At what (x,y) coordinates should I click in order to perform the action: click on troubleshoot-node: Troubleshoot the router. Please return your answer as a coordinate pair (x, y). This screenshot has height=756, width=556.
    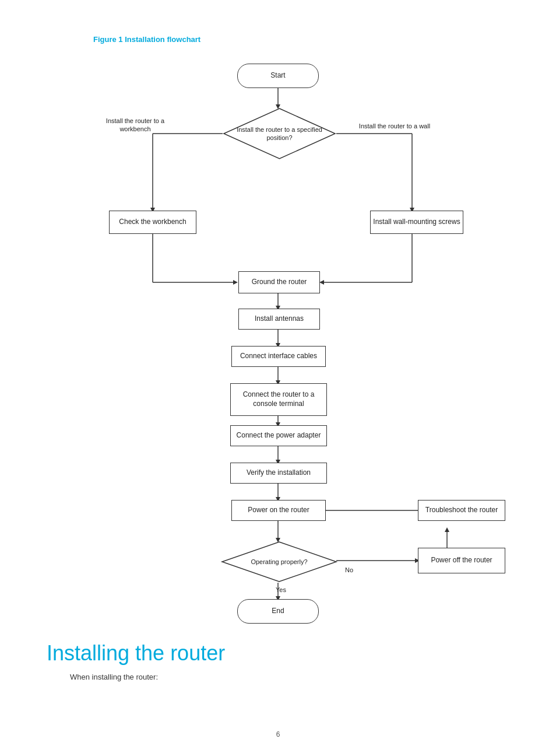
    Looking at the image, I should click on (462, 510).